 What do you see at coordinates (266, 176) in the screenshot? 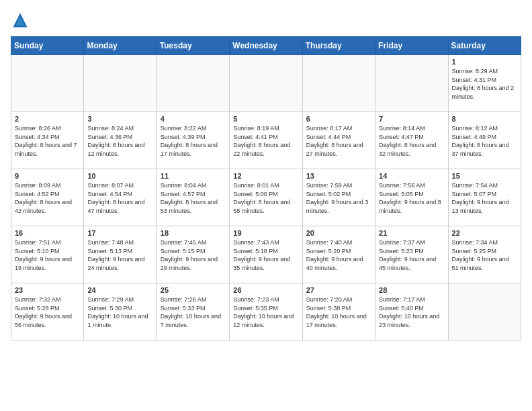
I see `day-number: 12` at bounding box center [266, 176].